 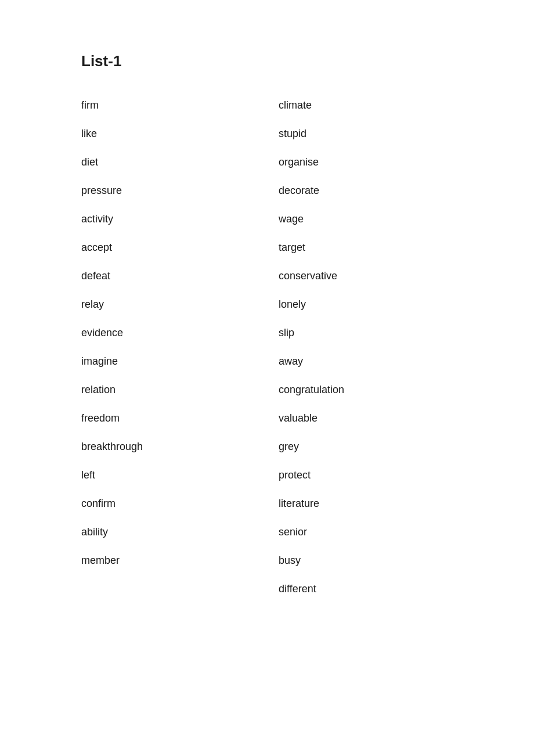 What do you see at coordinates (366, 219) in the screenshot?
I see `word-right-4: wage` at bounding box center [366, 219].